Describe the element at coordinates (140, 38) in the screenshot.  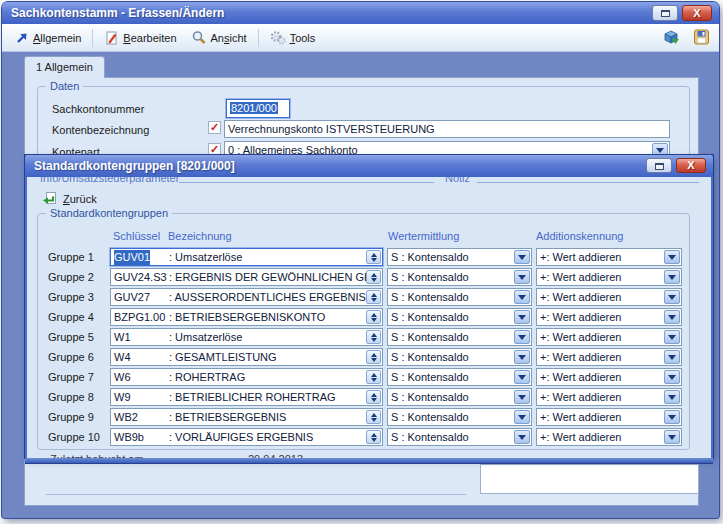
I see `toolbar-item-bearbeiten: Bearbeiten` at that location.